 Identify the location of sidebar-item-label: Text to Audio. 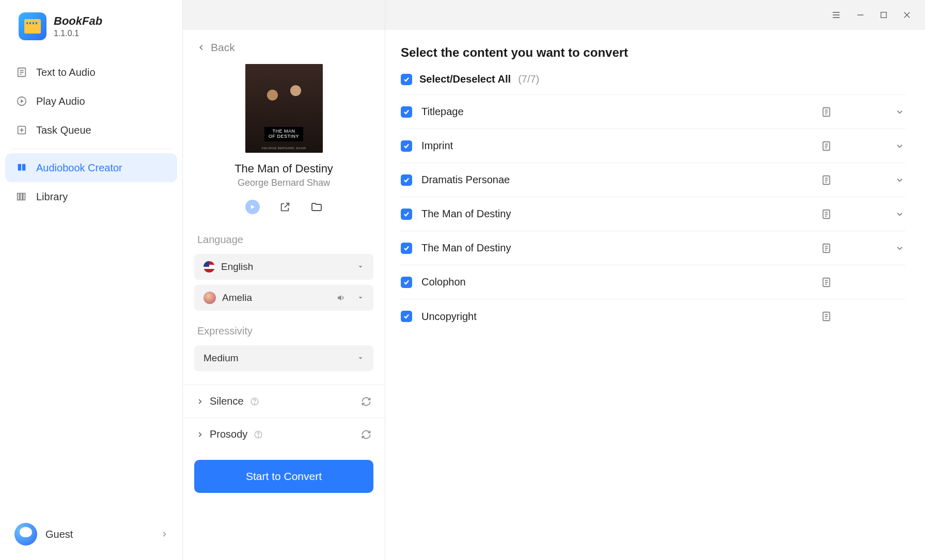
(66, 72).